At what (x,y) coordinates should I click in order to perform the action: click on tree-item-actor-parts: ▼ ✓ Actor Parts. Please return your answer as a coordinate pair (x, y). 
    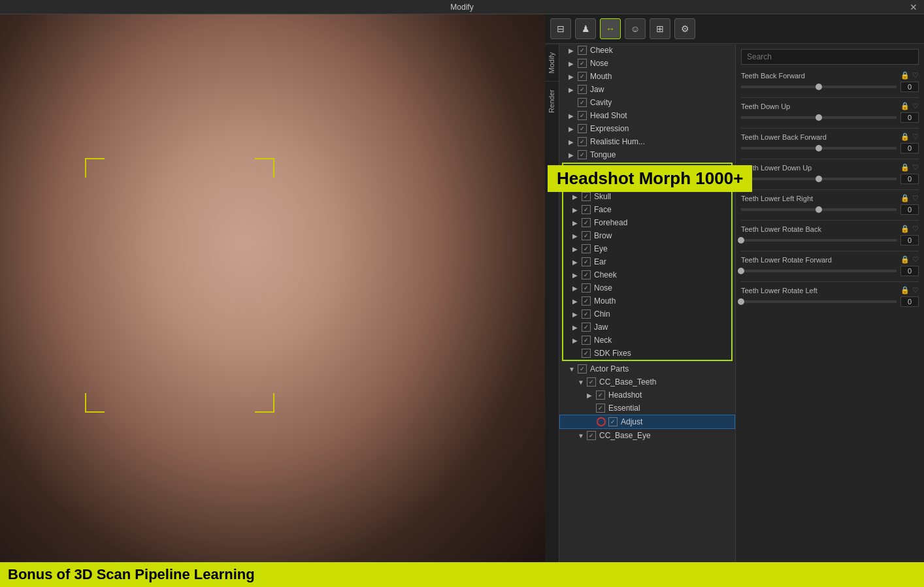
    Looking at the image, I should click on (647, 369).